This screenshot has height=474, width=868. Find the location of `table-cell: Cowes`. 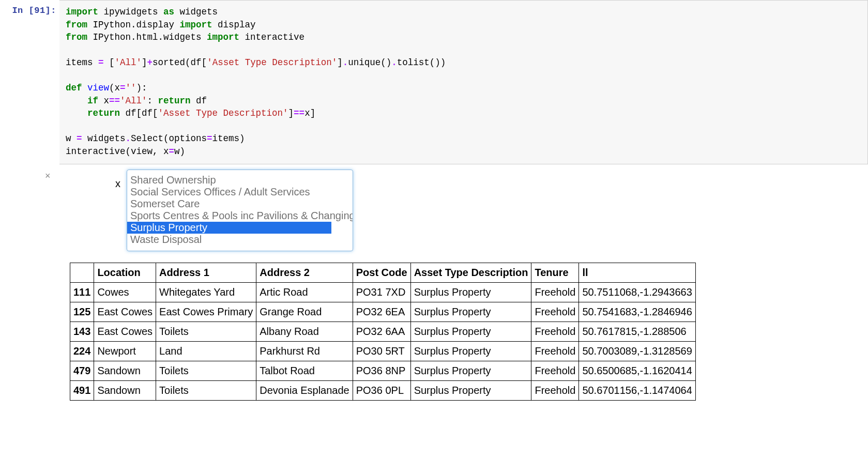

table-cell: Cowes is located at coordinates (125, 293).